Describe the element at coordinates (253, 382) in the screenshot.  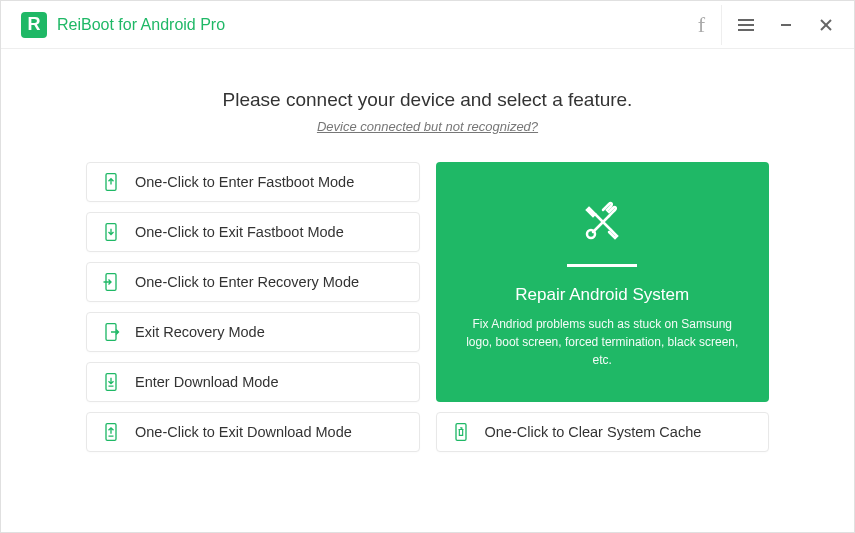
I see `enter-download-button: Enter Download Mode` at that location.